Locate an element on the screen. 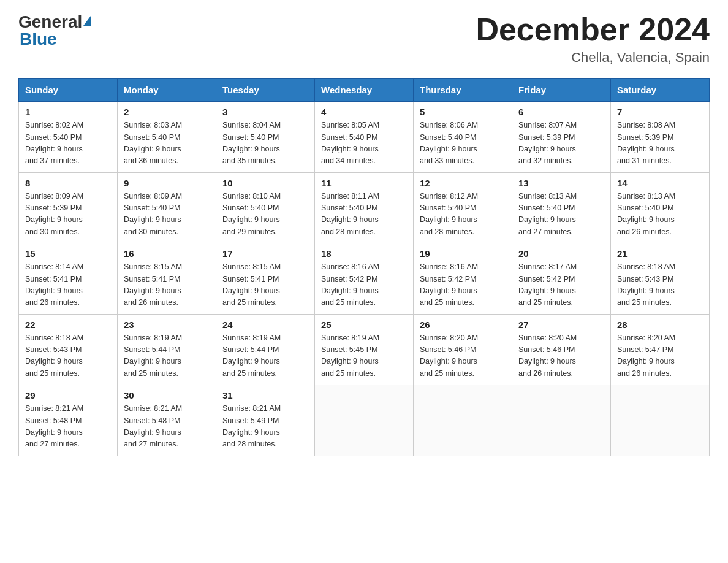 Image resolution: width=728 pixels, height=563 pixels. logo-blue-text: Blue is located at coordinates (38, 39).